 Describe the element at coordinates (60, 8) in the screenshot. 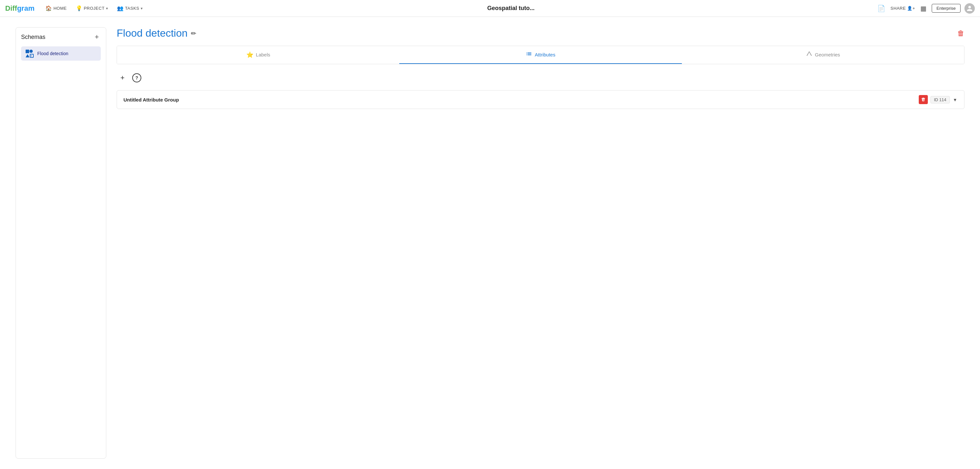

I see `nav-home-label: HOME` at that location.